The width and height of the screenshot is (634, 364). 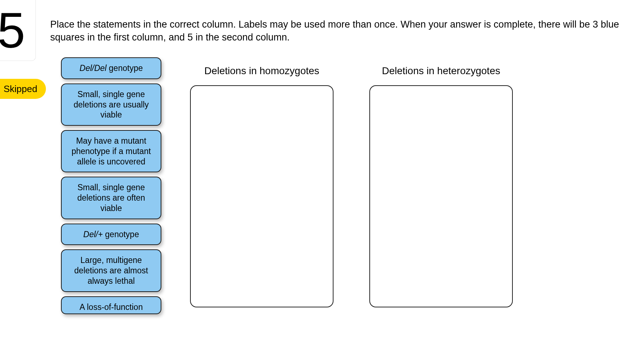 What do you see at coordinates (111, 198) in the screenshot?
I see `draggable-label: Small, single gene deletions are often v…` at bounding box center [111, 198].